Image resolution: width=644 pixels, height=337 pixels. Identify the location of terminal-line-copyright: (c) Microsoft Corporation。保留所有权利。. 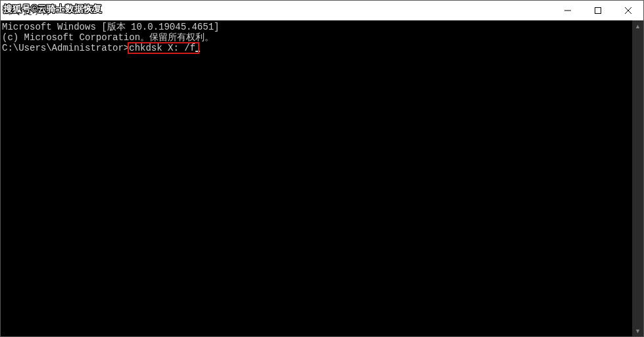
(317, 38).